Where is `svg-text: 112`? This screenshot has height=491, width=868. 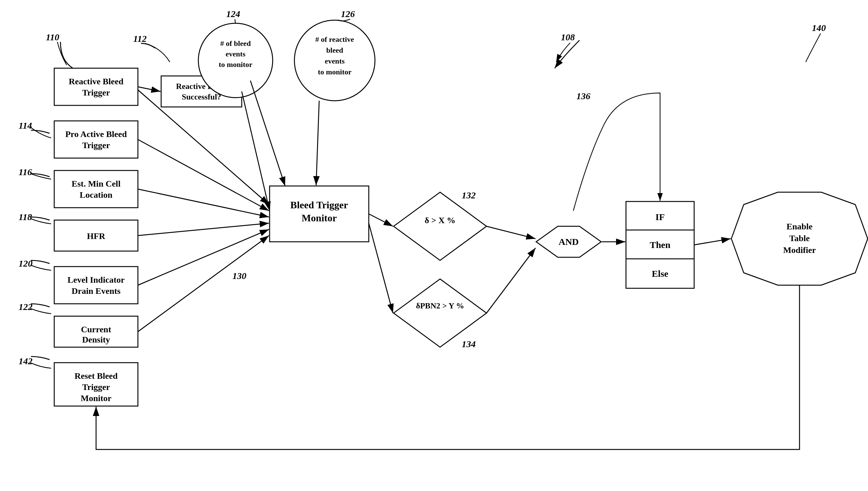 svg-text: 112 is located at coordinates (140, 38).